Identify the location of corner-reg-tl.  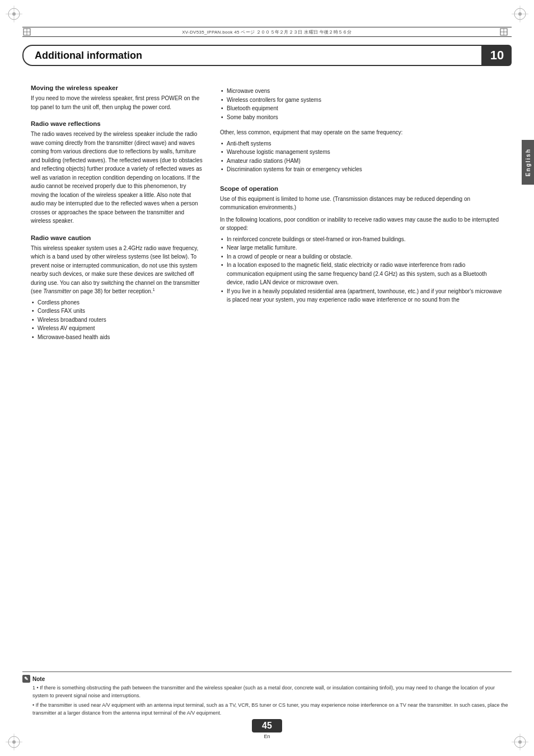
(14, 14).